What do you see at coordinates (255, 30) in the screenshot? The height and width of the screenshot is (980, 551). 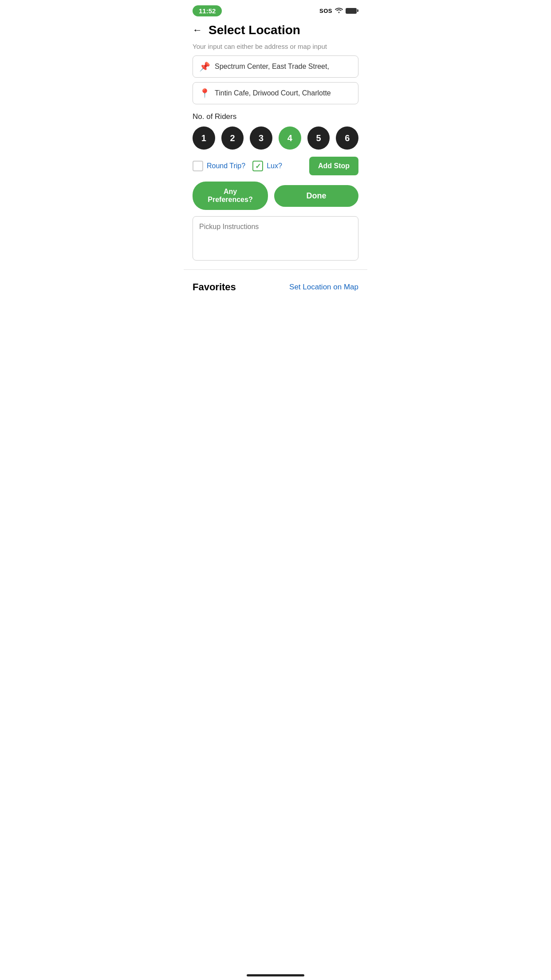 I see `page-title: Select Location` at bounding box center [255, 30].